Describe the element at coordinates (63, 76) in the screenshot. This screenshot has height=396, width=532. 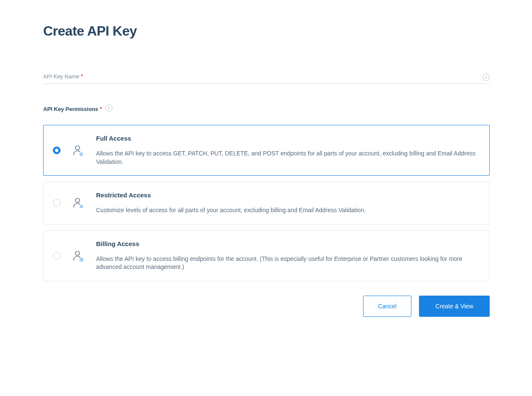
I see `api-key-name-label: API Key Name•` at that location.